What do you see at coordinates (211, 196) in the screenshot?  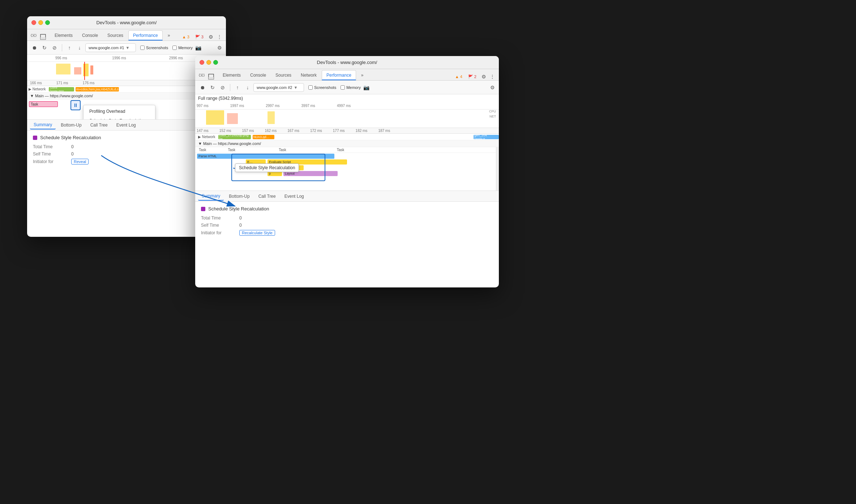 I see `tab-summary-2: Summary` at bounding box center [211, 196].